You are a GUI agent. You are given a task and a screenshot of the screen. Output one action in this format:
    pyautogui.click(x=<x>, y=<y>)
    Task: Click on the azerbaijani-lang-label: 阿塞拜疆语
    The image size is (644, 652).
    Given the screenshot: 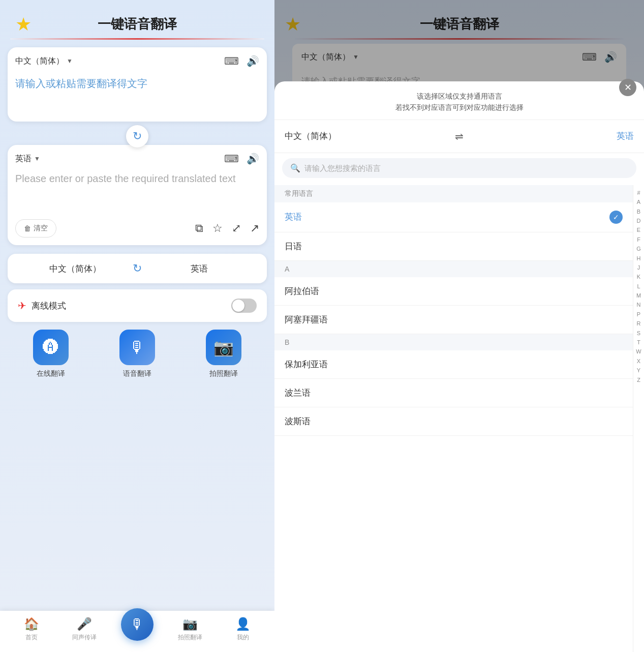 What is the action you would take?
    pyautogui.click(x=306, y=319)
    